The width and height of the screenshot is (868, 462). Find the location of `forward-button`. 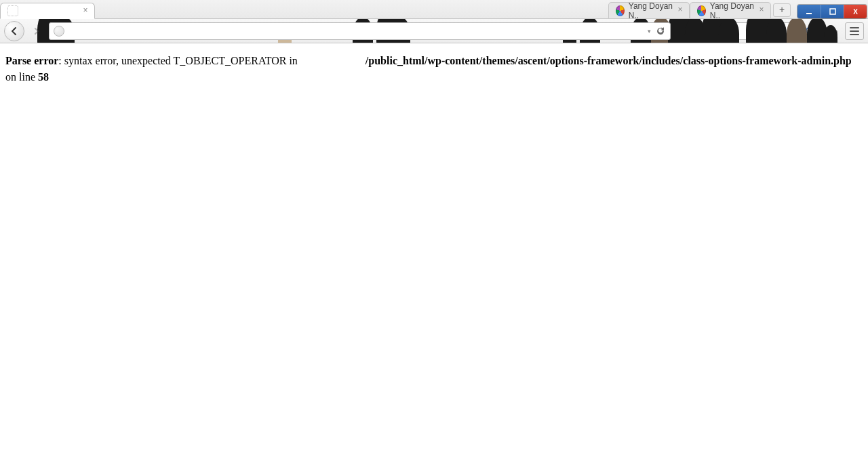

forward-button is located at coordinates (37, 31).